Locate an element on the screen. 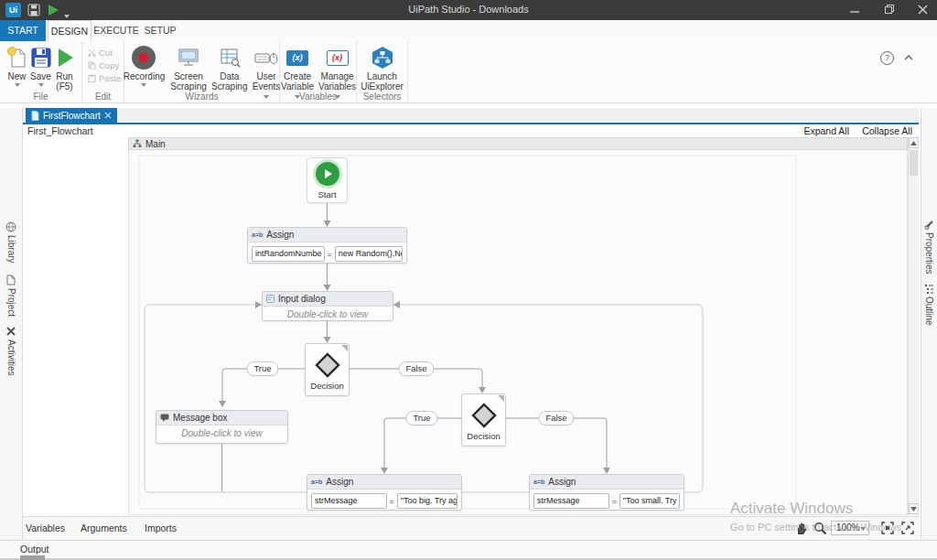 This screenshot has width=937, height=560. scroll-up-button is located at coordinates (913, 143).